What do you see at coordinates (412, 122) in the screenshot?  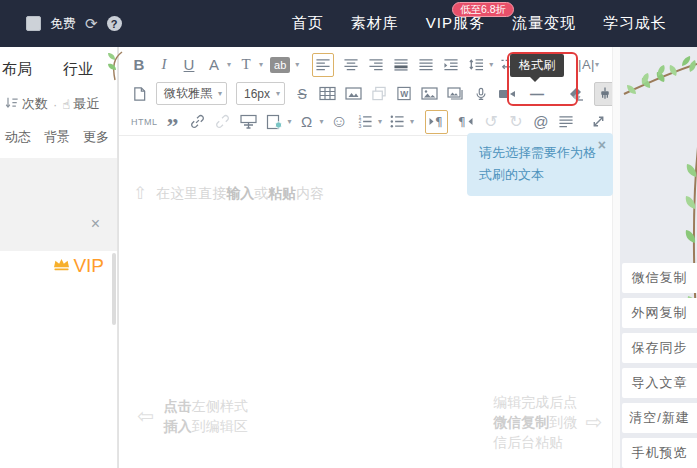 I see `unordered-list-caret-icon: ▾` at bounding box center [412, 122].